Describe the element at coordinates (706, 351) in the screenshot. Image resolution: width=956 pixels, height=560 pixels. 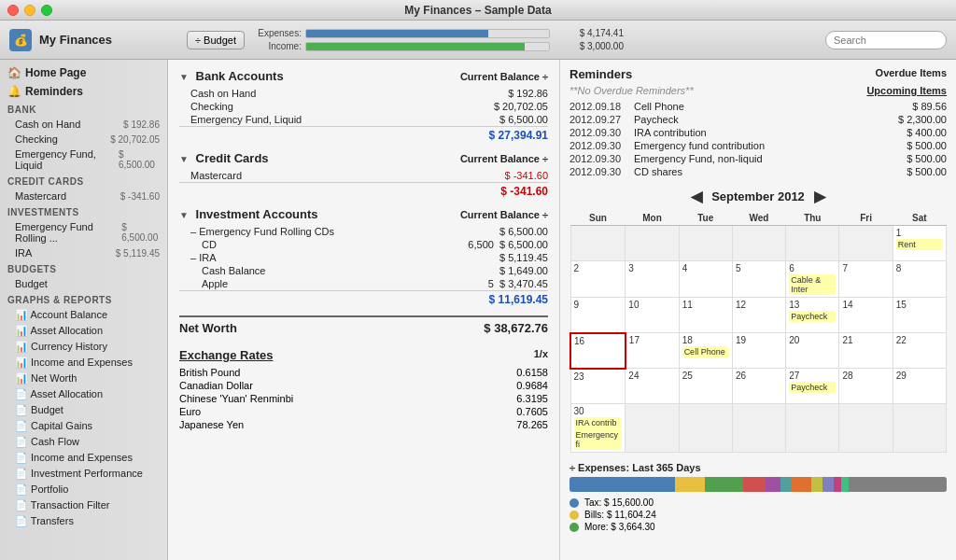
I see `calendar-cell: 18Cell Phone` at that location.